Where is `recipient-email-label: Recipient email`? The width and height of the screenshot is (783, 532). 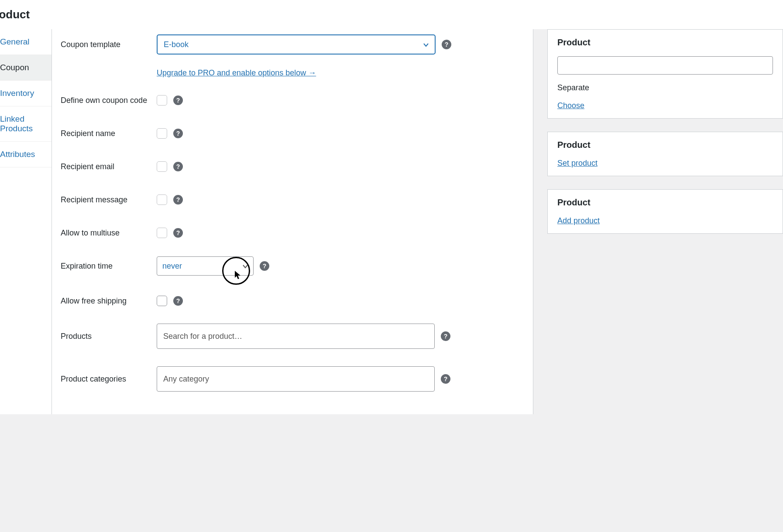
recipient-email-label: Recipient email is located at coordinates (109, 167).